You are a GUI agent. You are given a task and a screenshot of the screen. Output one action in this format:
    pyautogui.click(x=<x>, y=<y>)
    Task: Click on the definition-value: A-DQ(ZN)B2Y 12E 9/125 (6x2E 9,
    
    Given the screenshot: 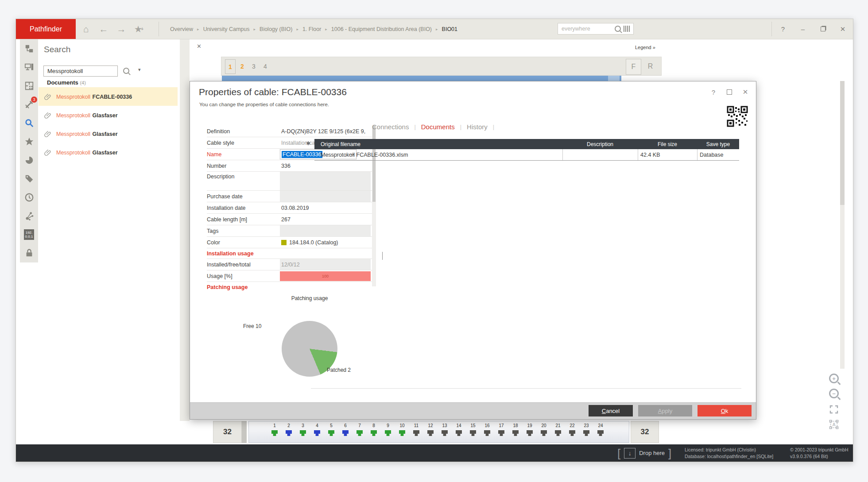 What is the action you would take?
    pyautogui.click(x=325, y=131)
    